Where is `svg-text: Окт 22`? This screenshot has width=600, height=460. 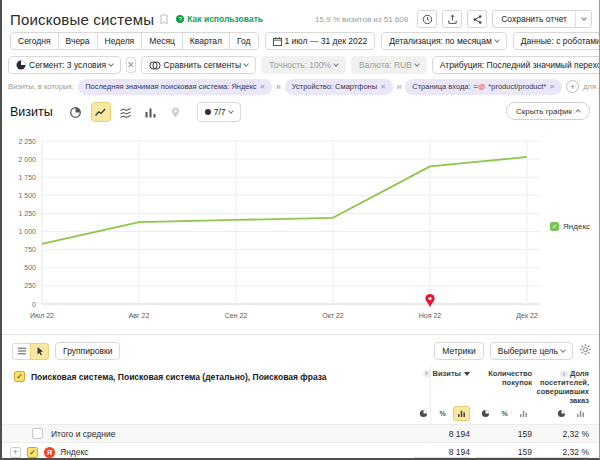
svg-text: Окт 22 is located at coordinates (333, 316).